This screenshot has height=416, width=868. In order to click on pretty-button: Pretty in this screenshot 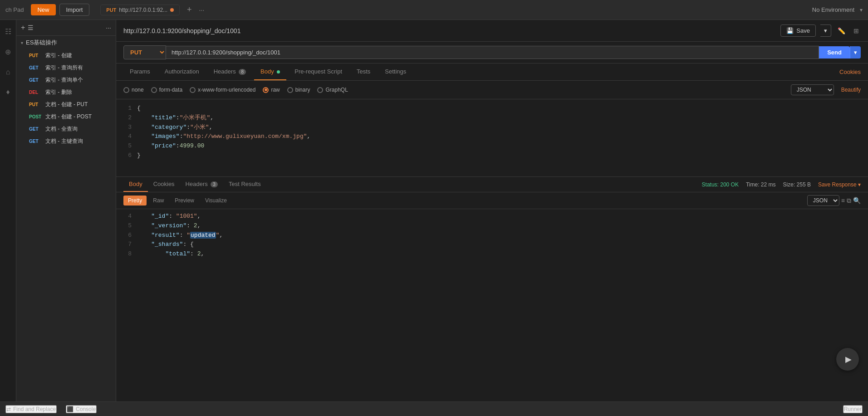, I will do `click(135, 201)`.